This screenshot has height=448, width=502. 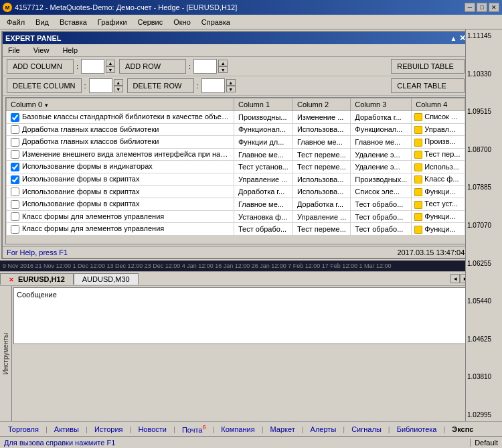 What do you see at coordinates (126, 7) in the screenshot?
I see `title-text: 4157712 - MetaQuotes-Demo: Демо-счет - H…` at bounding box center [126, 7].